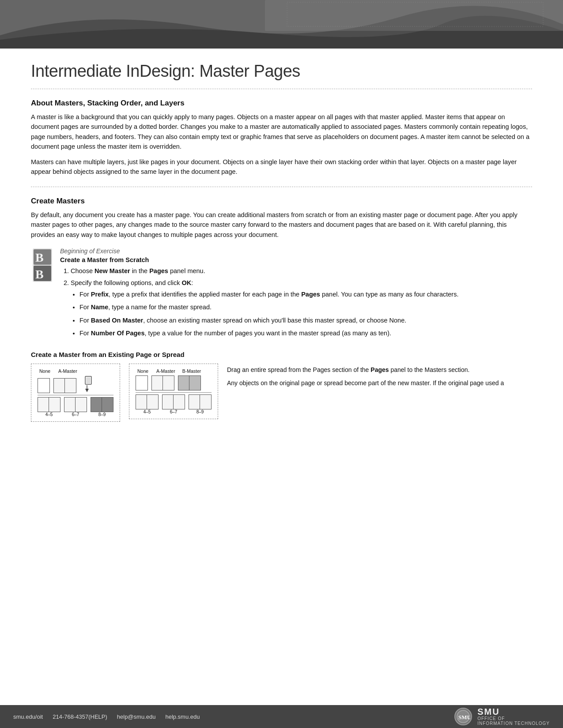  I want to click on spread-89-box, so click(102, 405).